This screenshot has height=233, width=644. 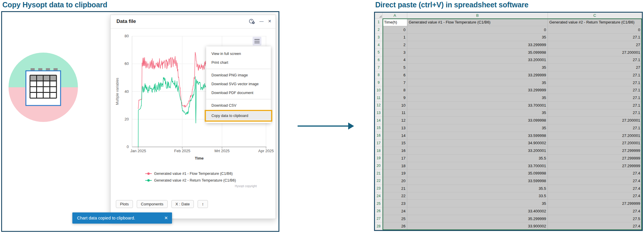 What do you see at coordinates (595, 173) in the screenshot?
I see `sheet-cell-c21: 27.4` at bounding box center [595, 173].